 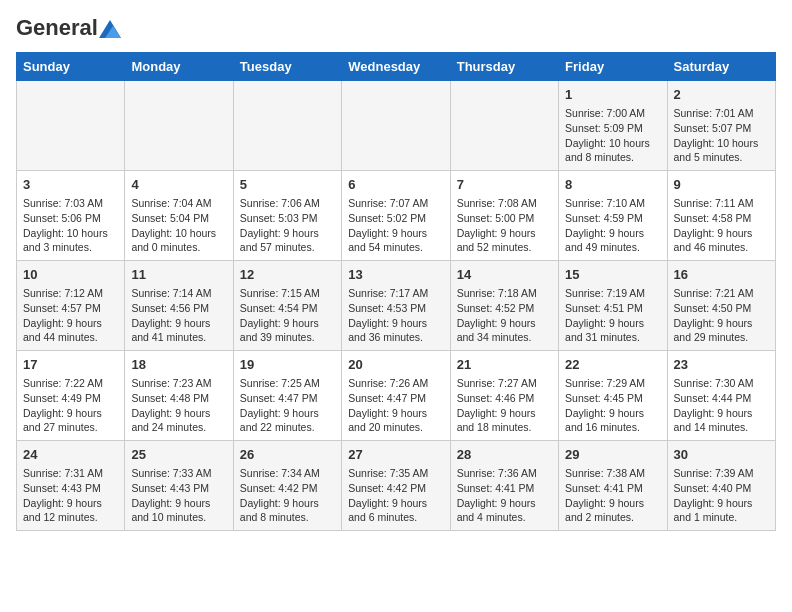 I want to click on day-info: Daylight: 10 hours and 8 minutes., so click(x=612, y=150).